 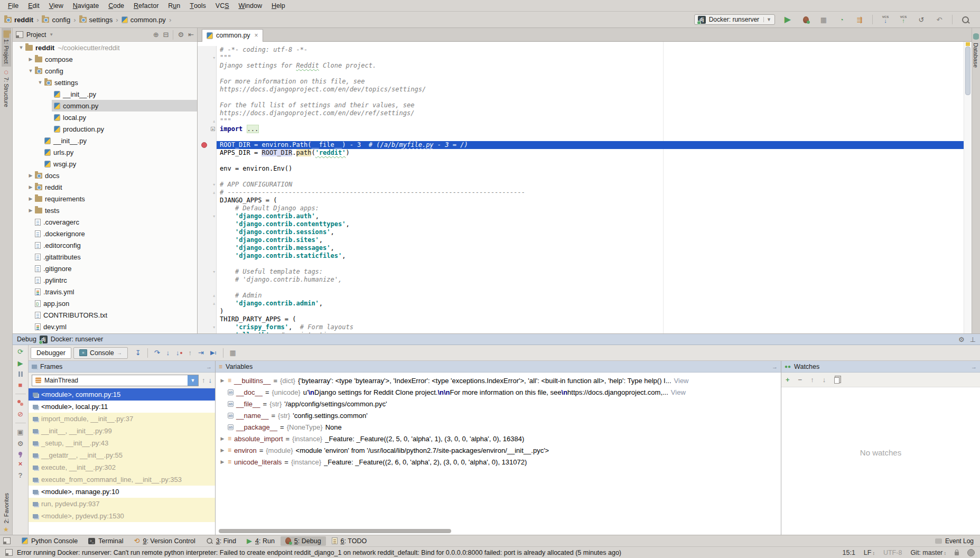 I want to click on code-line: ▿""", so click(x=581, y=58).